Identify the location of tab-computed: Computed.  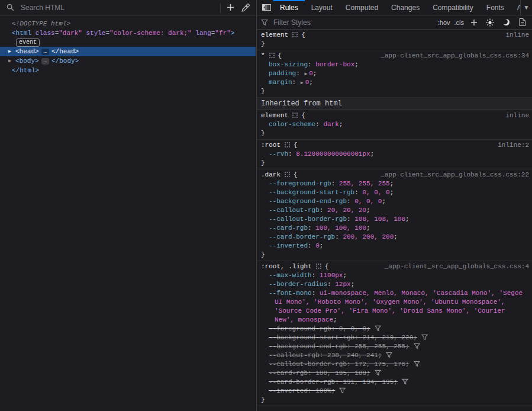
(362, 7).